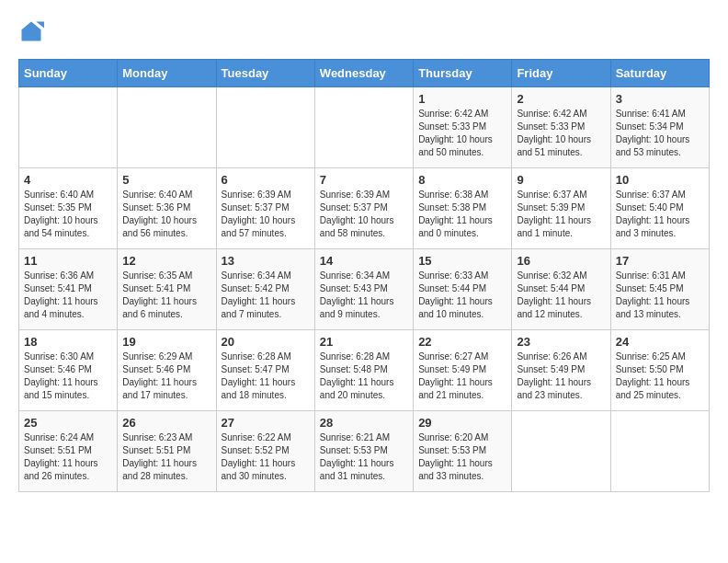 The image size is (728, 563). I want to click on logo-icon, so click(31, 31).